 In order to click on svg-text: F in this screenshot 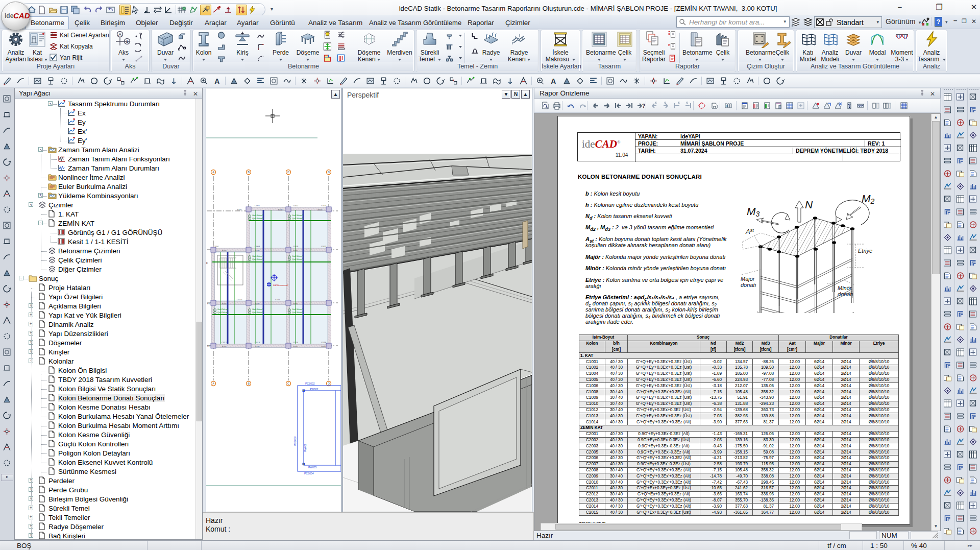, I will do `click(207, 263)`.